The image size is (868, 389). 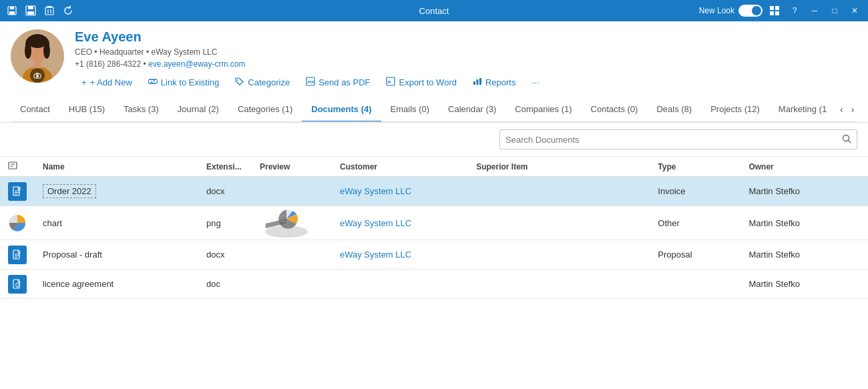 What do you see at coordinates (142, 109) in the screenshot?
I see `tab-tasks: Tasks (3)` at bounding box center [142, 109].